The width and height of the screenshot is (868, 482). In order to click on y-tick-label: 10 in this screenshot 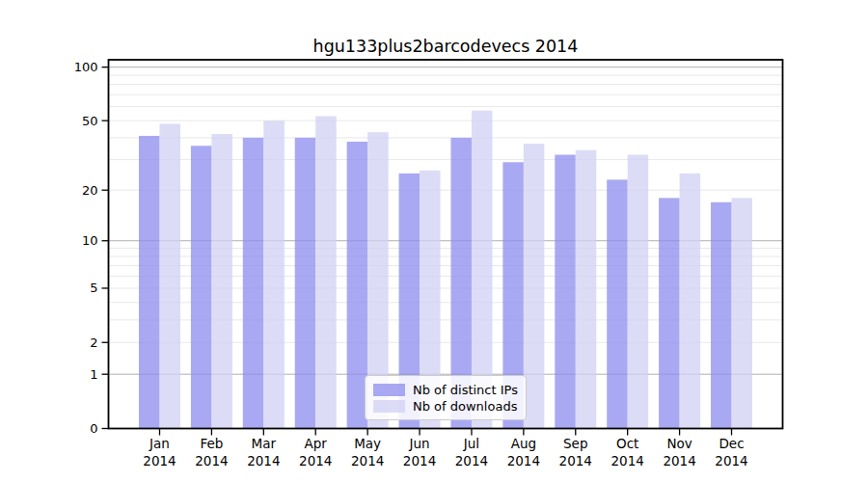, I will do `click(91, 241)`.